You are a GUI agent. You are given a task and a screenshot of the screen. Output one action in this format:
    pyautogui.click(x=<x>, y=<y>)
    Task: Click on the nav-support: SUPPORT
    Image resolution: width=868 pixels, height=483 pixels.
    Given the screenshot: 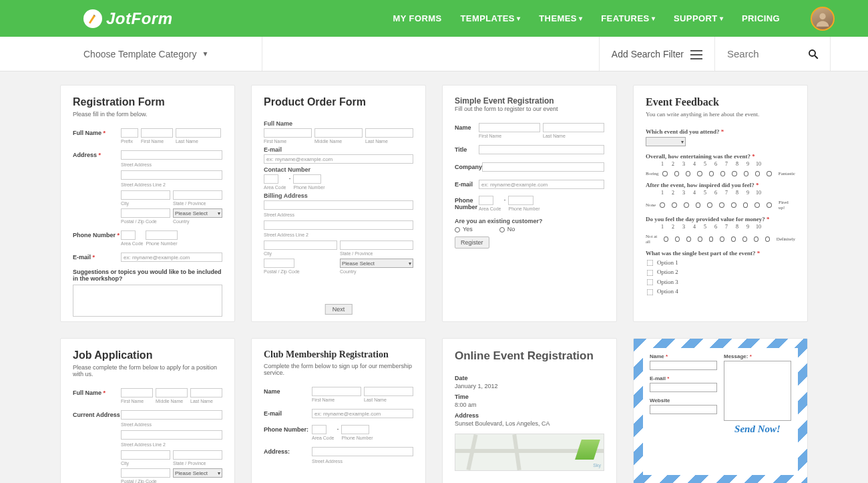 What is the action you would take?
    pyautogui.click(x=698, y=19)
    